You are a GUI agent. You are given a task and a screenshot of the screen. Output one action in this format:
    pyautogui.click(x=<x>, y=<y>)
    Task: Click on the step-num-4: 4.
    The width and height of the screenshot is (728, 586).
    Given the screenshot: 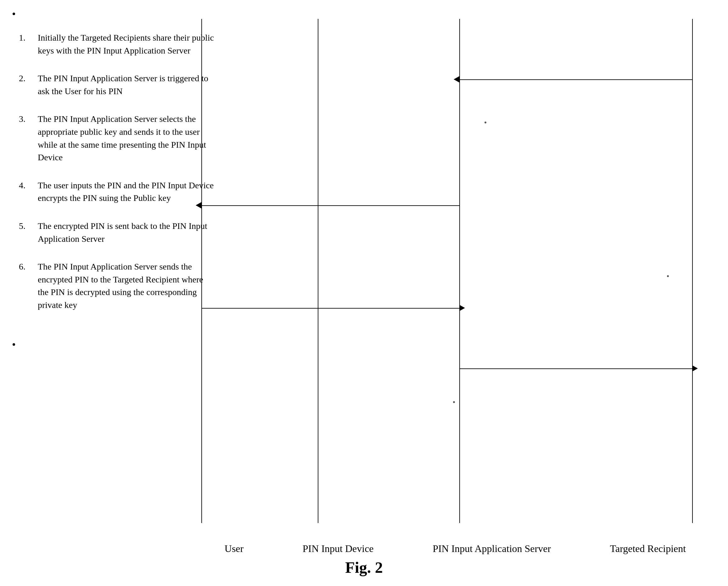 What is the action you would take?
    pyautogui.click(x=22, y=186)
    